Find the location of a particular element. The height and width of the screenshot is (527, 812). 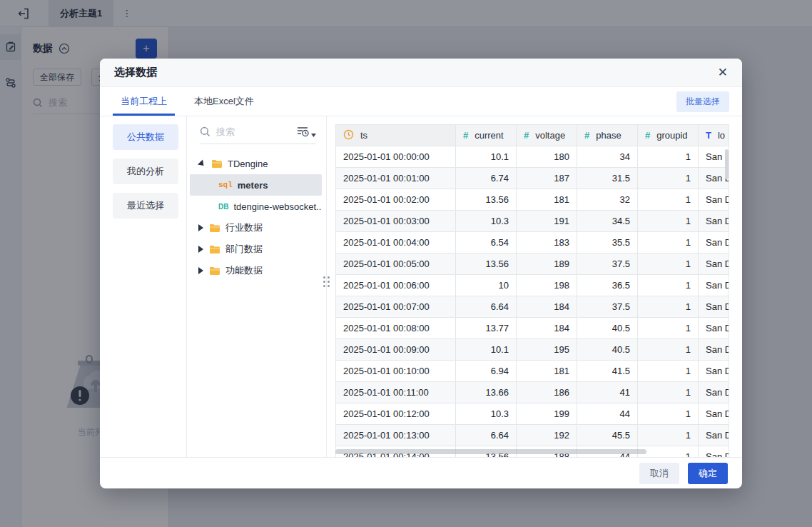

nav-item-2: 最近选择 is located at coordinates (146, 206).